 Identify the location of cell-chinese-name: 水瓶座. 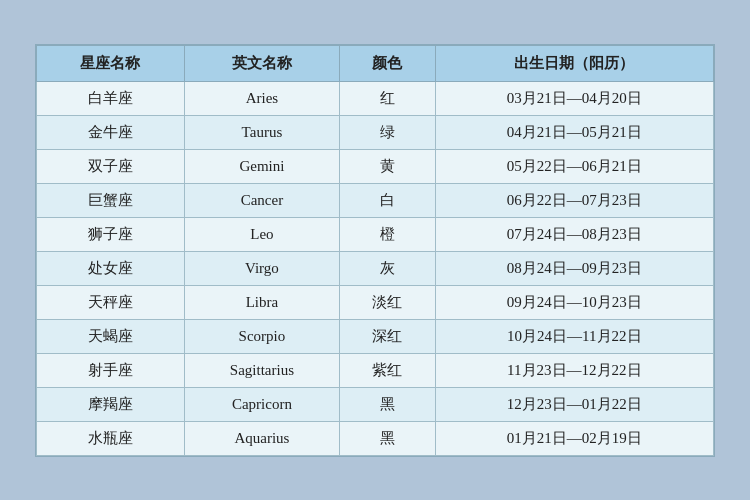
(111, 438).